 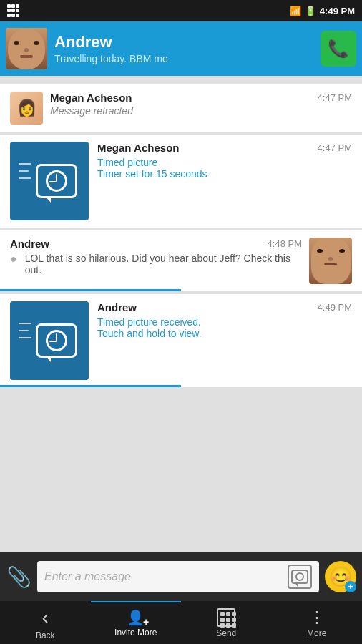 I want to click on phone-icon: 📞, so click(x=338, y=49).